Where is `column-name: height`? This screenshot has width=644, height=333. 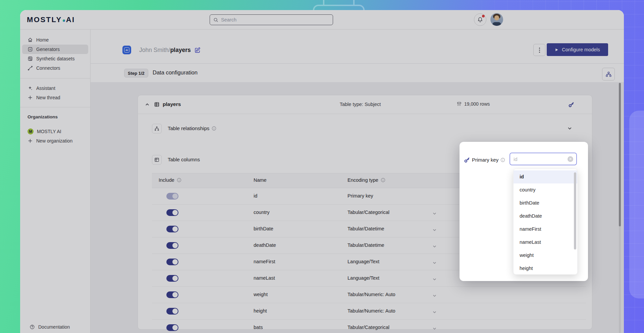
column-name: height is located at coordinates (260, 311).